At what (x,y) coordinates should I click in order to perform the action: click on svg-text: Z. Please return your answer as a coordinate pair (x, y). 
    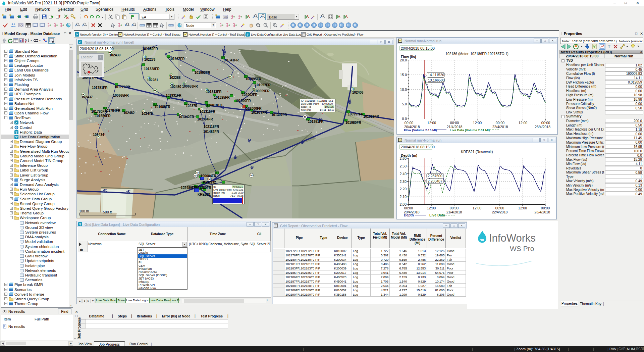
    Looking at the image, I should click on (25, 42).